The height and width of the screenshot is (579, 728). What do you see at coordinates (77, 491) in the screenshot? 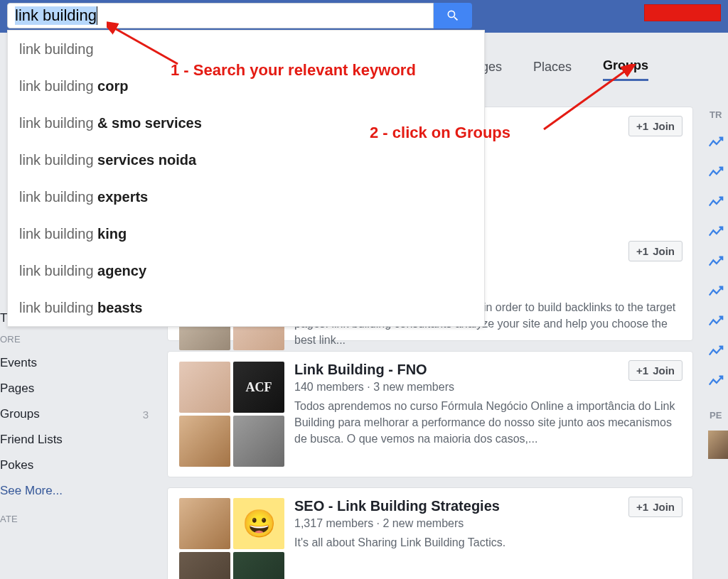
I see `sidebar-see-more-link: See More...` at bounding box center [77, 491].